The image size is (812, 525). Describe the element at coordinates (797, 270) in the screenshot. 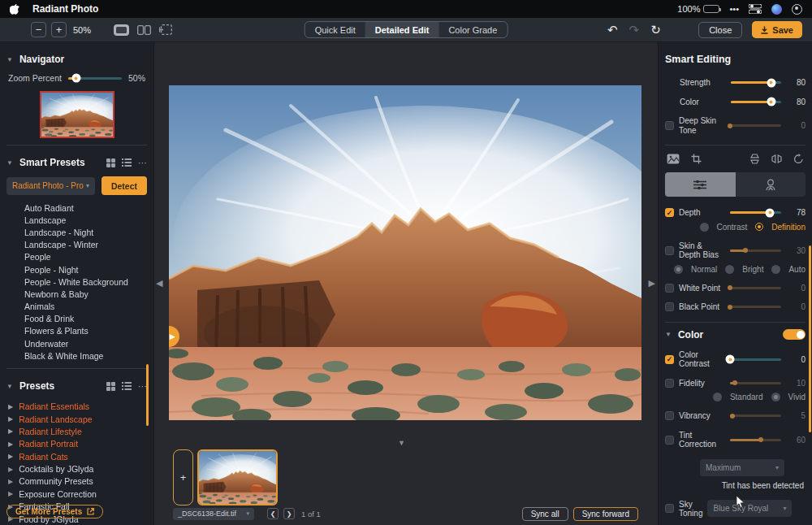

I see `auto-radio-label: Auto` at that location.